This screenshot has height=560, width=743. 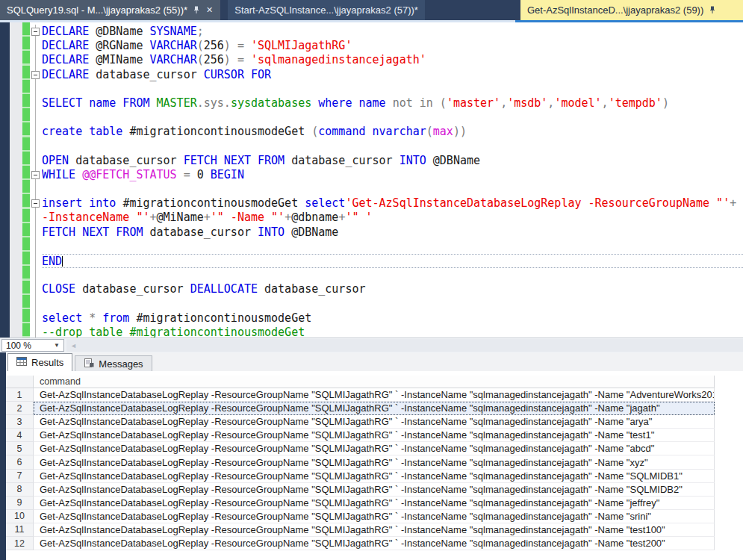 I want to click on code-line: select * from #migrationcontinousmodeGet, so click(x=387, y=318).